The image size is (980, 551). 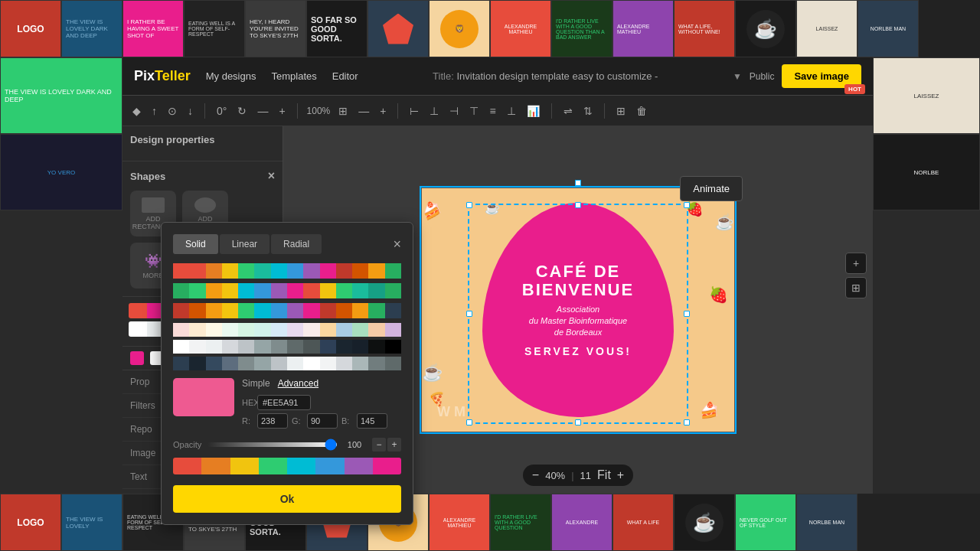 What do you see at coordinates (296, 244) in the screenshot?
I see `picker-tab-radial: Radial` at bounding box center [296, 244].